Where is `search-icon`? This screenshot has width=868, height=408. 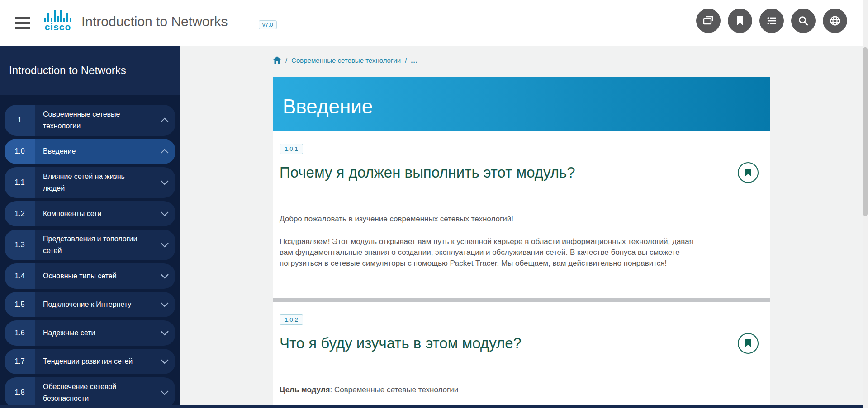 search-icon is located at coordinates (803, 21).